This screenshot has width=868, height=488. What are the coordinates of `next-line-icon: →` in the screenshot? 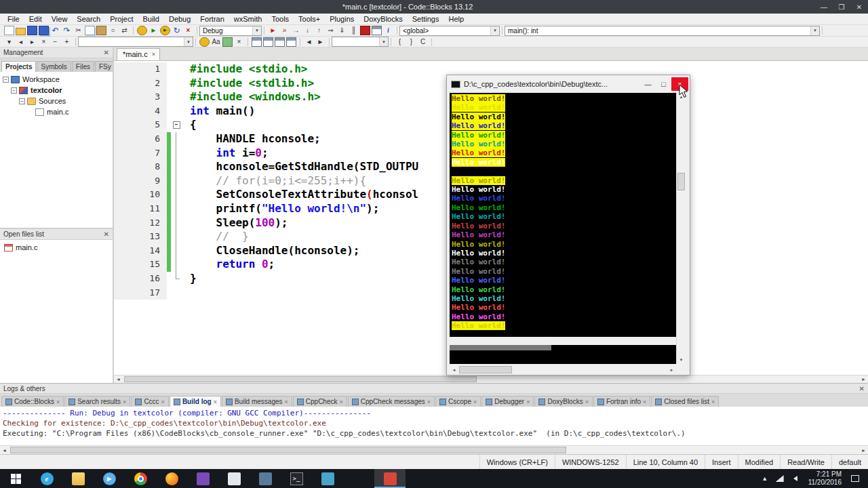 It's located at (296, 30).